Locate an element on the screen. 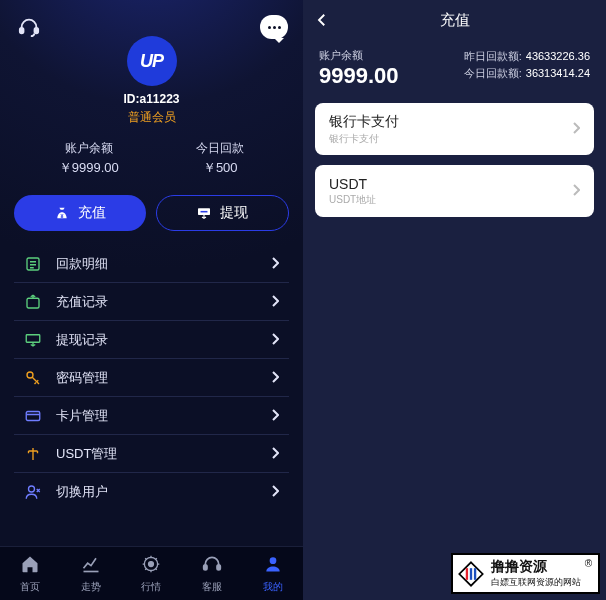  menu-item: 回款明细 is located at coordinates (152, 264).